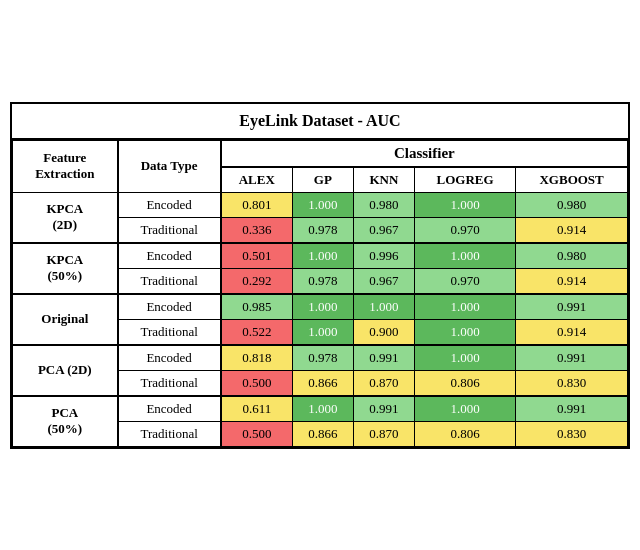 Image resolution: width=640 pixels, height=550 pixels. What do you see at coordinates (320, 122) in the screenshot?
I see `table-title: EyeLink Dataset - AUC` at bounding box center [320, 122].